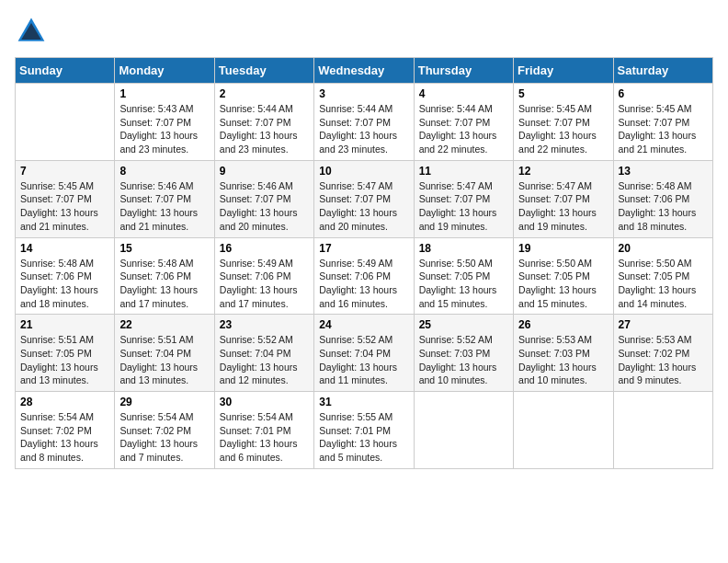  Describe the element at coordinates (164, 171) in the screenshot. I see `day-number: 8` at that location.